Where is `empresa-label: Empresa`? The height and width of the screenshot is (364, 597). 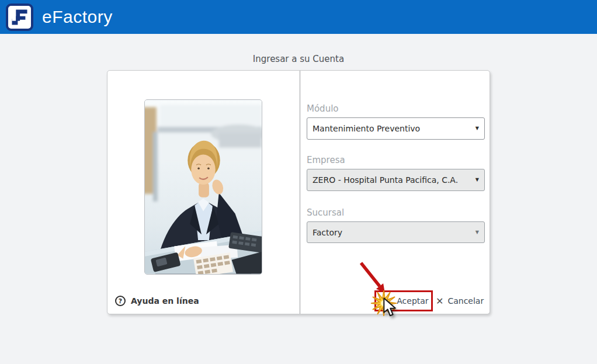 empresa-label: Empresa is located at coordinates (396, 160).